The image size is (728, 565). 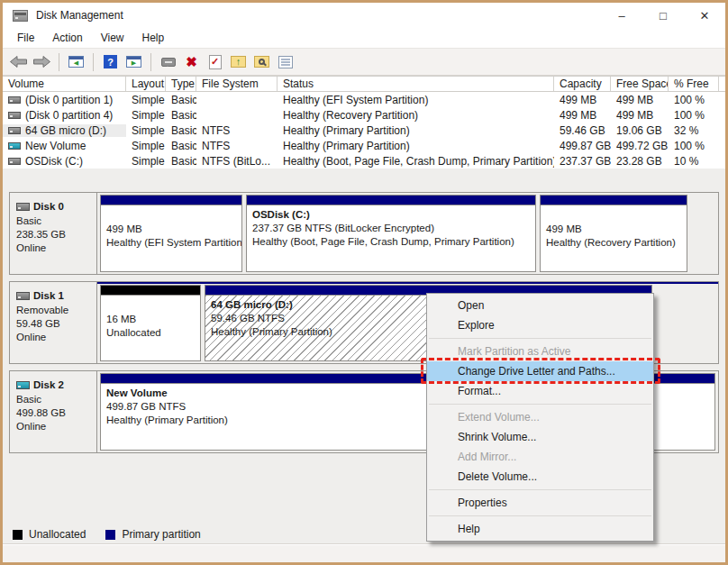 I want to click on disk-size: 499.88 GB, so click(x=56, y=413).